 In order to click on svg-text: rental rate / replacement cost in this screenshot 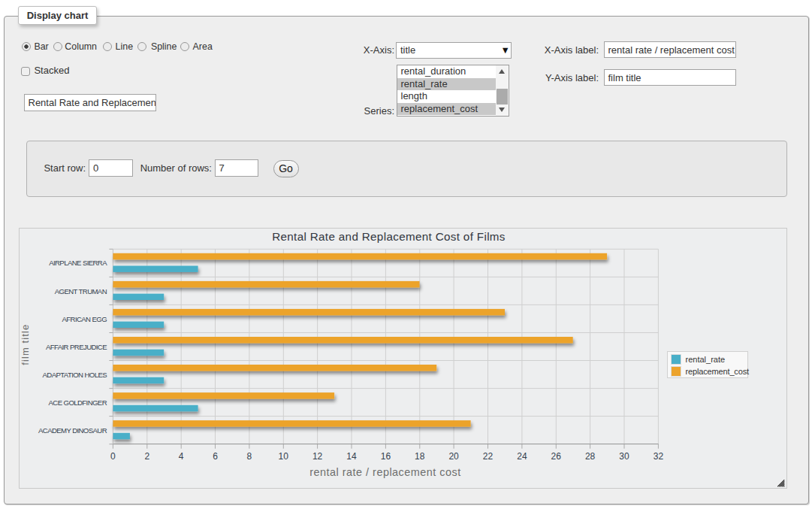, I will do `click(385, 472)`.